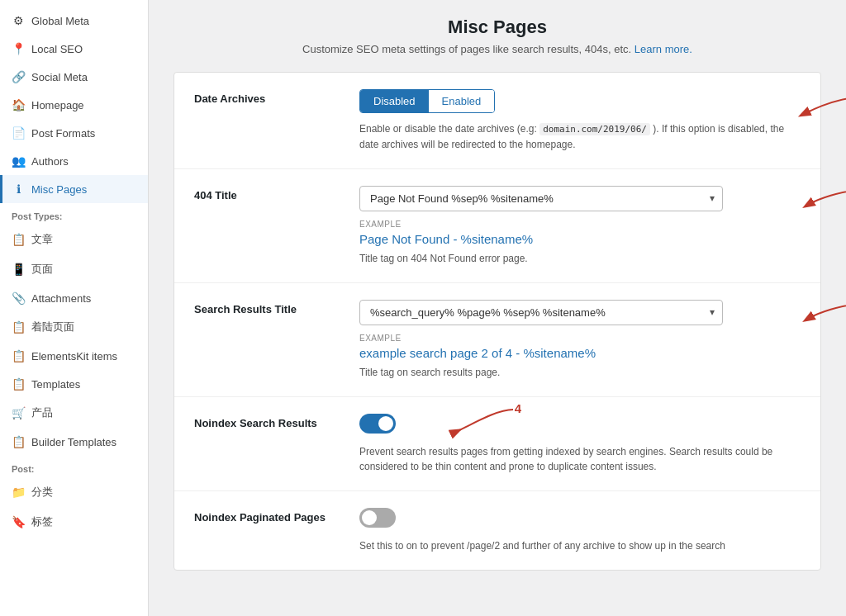  What do you see at coordinates (18, 522) in the screenshot?
I see `tag-icon: 🔖` at bounding box center [18, 522].